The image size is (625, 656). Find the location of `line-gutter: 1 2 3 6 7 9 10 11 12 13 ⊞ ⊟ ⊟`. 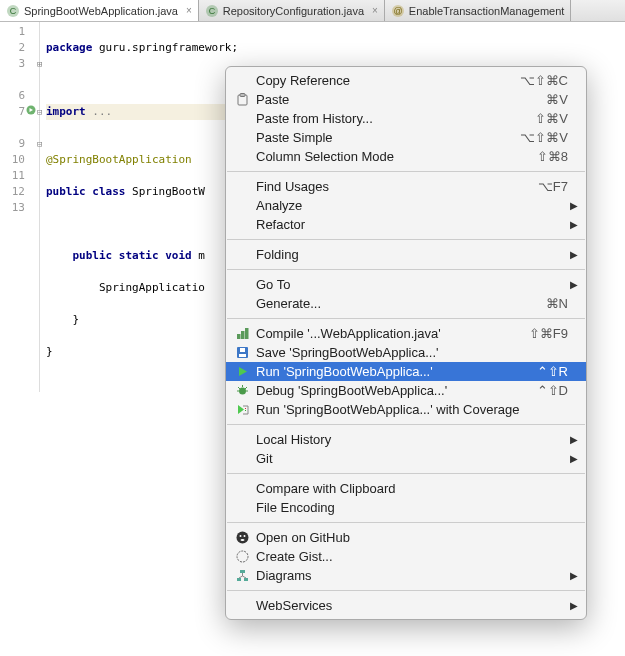

line-gutter: 1 2 3 6 7 9 10 11 12 13 ⊞ ⊟ ⊟ is located at coordinates (20, 207).